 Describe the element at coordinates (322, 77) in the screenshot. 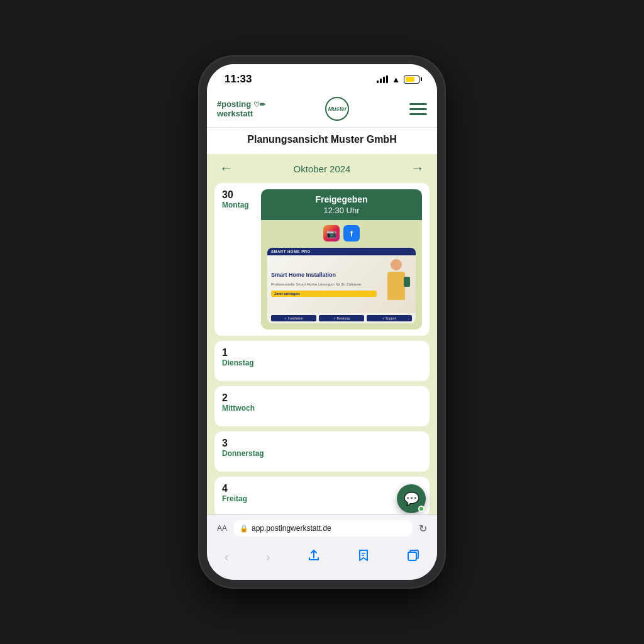

I see `status-bar: 11:33 ▲` at that location.